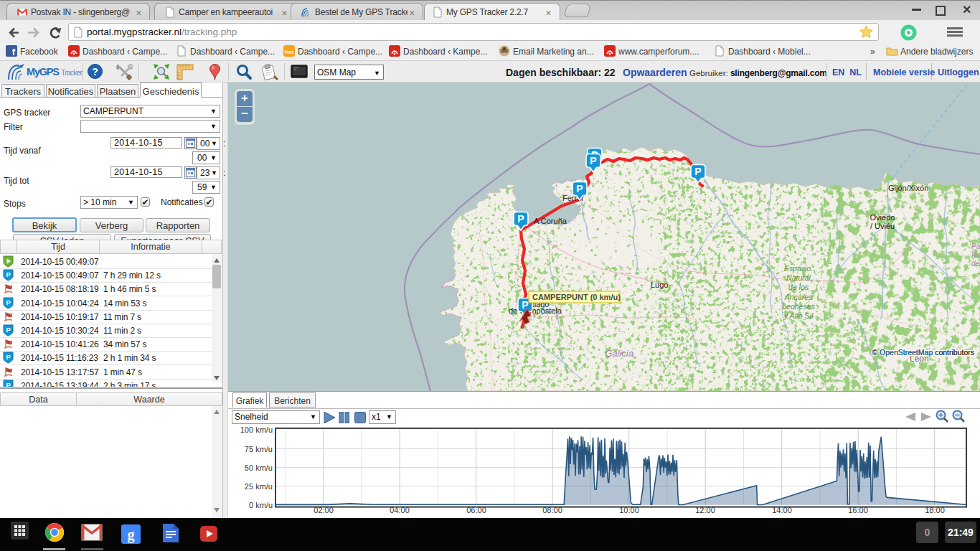 The height and width of the screenshot is (551, 980). I want to click on svg-text: fon, so click(290, 52).